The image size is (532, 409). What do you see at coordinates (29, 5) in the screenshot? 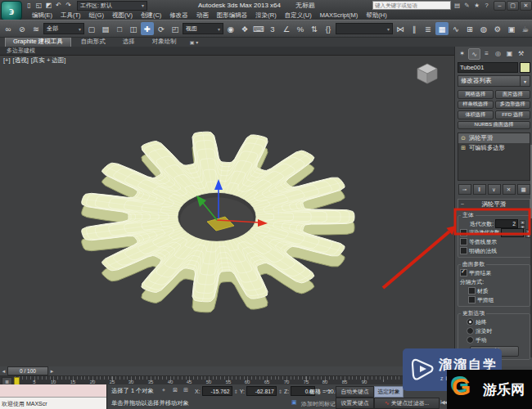
I see `new-scene-icon: ▯` at bounding box center [29, 5].